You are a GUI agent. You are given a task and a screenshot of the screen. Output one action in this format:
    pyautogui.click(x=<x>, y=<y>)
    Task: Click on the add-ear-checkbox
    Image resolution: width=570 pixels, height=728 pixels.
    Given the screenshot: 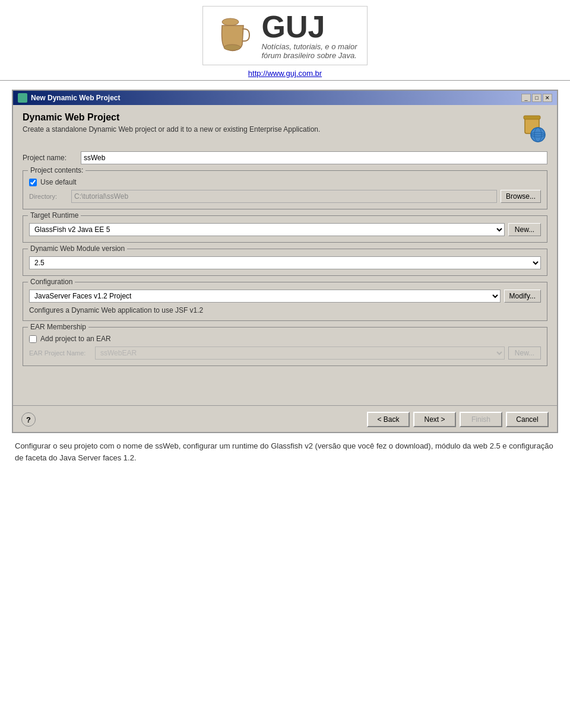 What is the action you would take?
    pyautogui.click(x=33, y=339)
    